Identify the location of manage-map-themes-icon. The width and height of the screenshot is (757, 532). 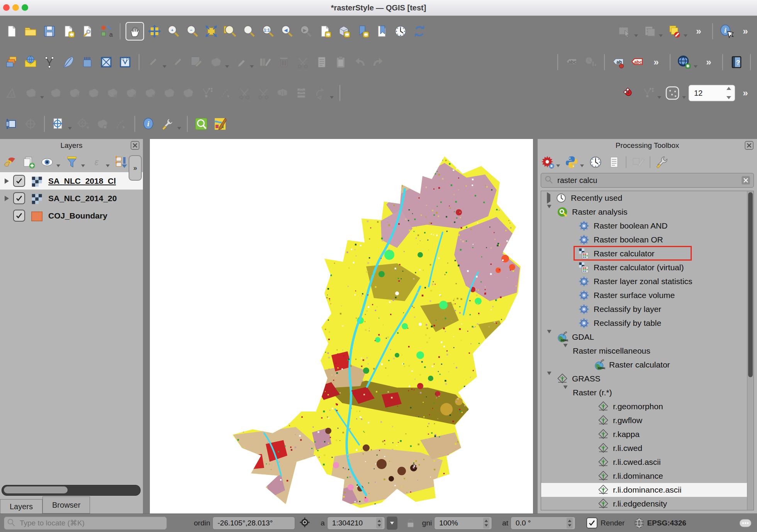
(47, 162).